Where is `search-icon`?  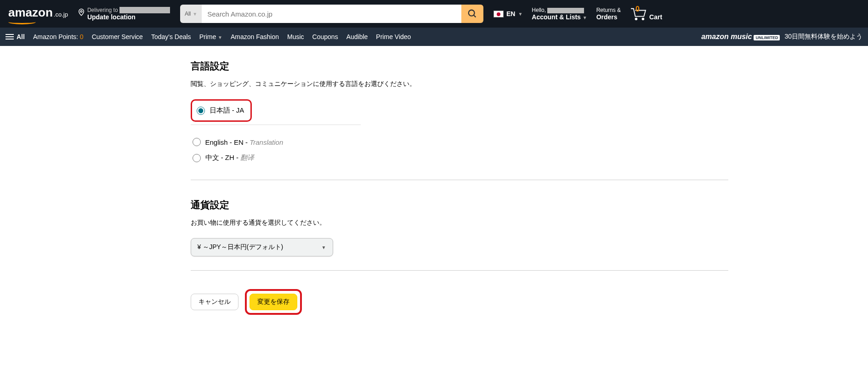
search-icon is located at coordinates (472, 14).